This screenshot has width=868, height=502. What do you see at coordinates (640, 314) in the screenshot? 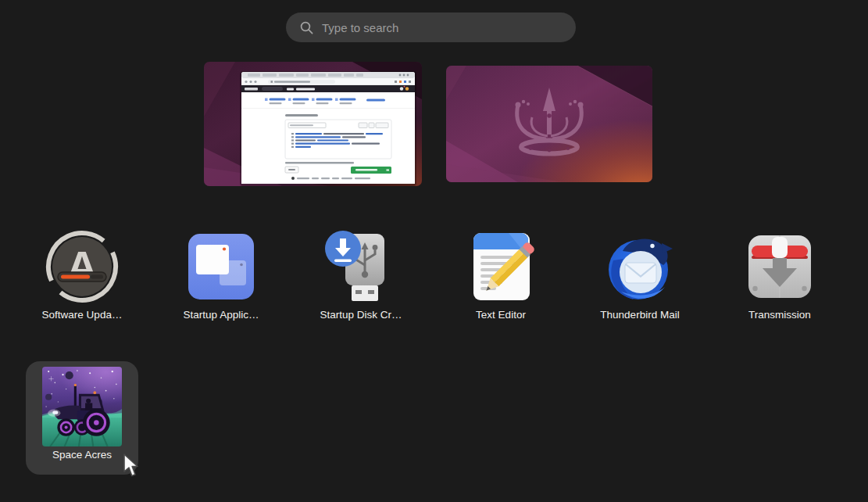
I see `app-label: Thunderbird Mail` at bounding box center [640, 314].